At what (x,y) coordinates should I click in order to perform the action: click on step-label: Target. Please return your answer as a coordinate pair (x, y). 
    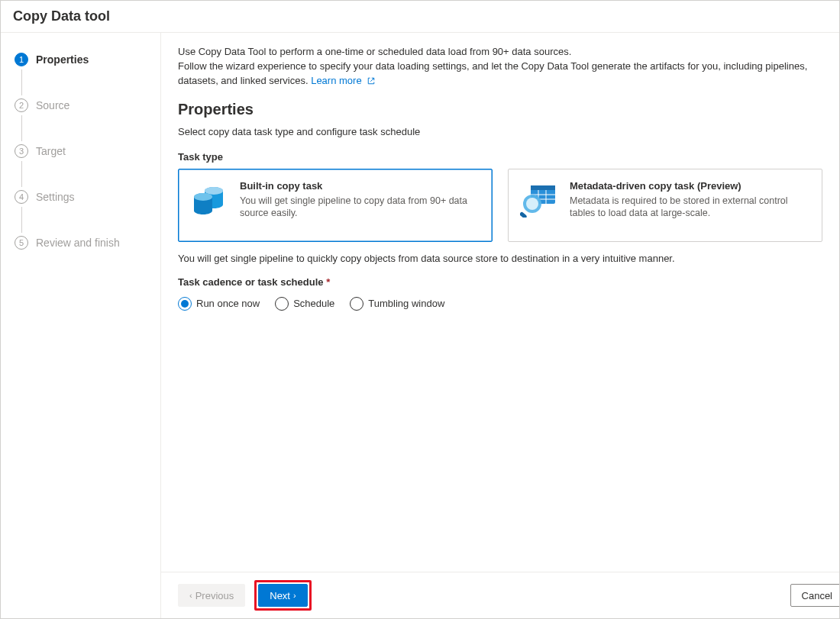
    Looking at the image, I should click on (50, 151).